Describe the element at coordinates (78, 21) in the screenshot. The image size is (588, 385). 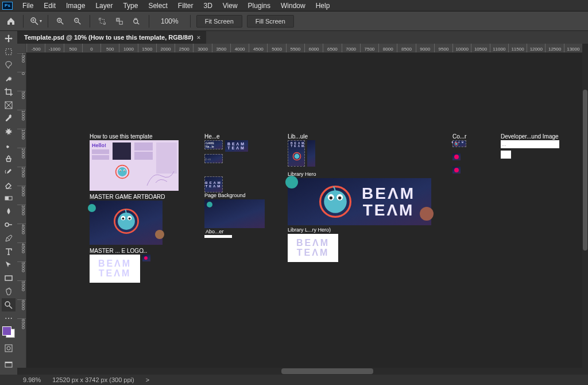
I see `zoom-out-icon` at that location.